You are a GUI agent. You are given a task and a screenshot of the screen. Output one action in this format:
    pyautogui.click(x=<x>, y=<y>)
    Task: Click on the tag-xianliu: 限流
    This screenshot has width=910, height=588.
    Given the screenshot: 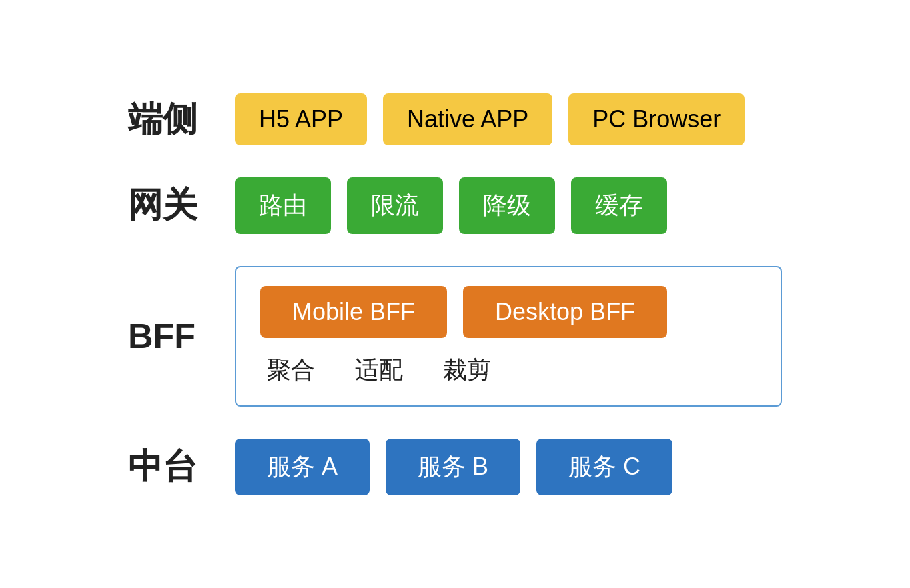 What is the action you would take?
    pyautogui.click(x=395, y=205)
    